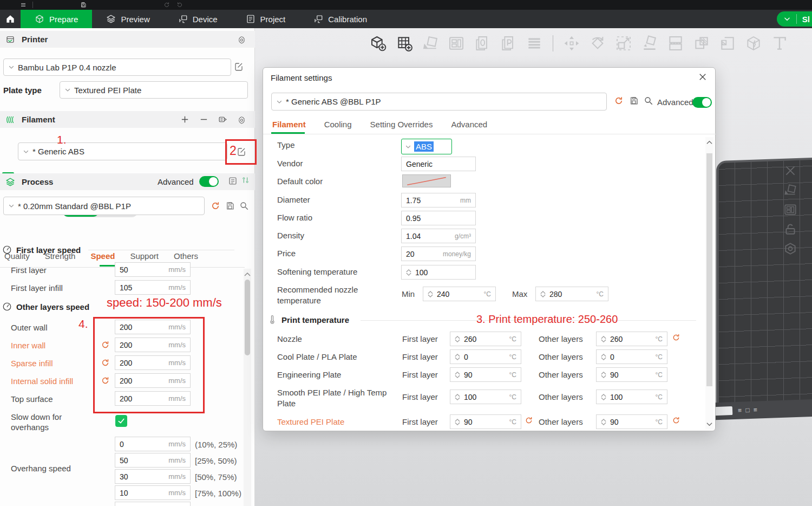 The width and height of the screenshot is (812, 506). What do you see at coordinates (790, 249) in the screenshot?
I see `plate-settings-button` at bounding box center [790, 249].